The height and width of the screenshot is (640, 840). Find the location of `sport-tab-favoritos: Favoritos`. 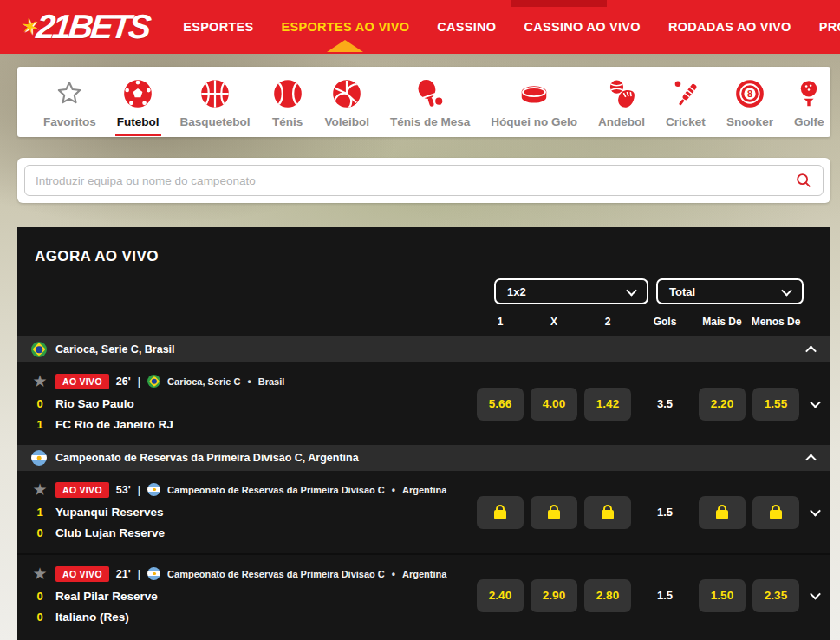

sport-tab-favoritos: Favoritos is located at coordinates (69, 102).